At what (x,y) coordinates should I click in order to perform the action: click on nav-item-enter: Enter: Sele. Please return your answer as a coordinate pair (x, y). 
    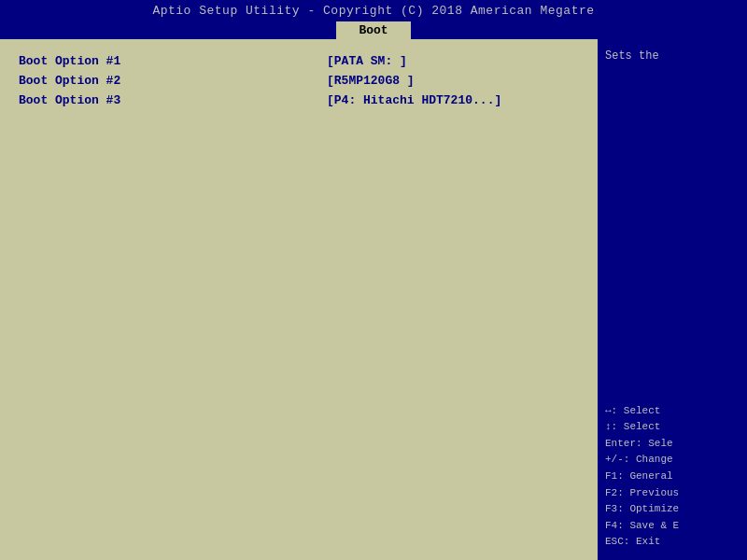
    Looking at the image, I should click on (672, 444).